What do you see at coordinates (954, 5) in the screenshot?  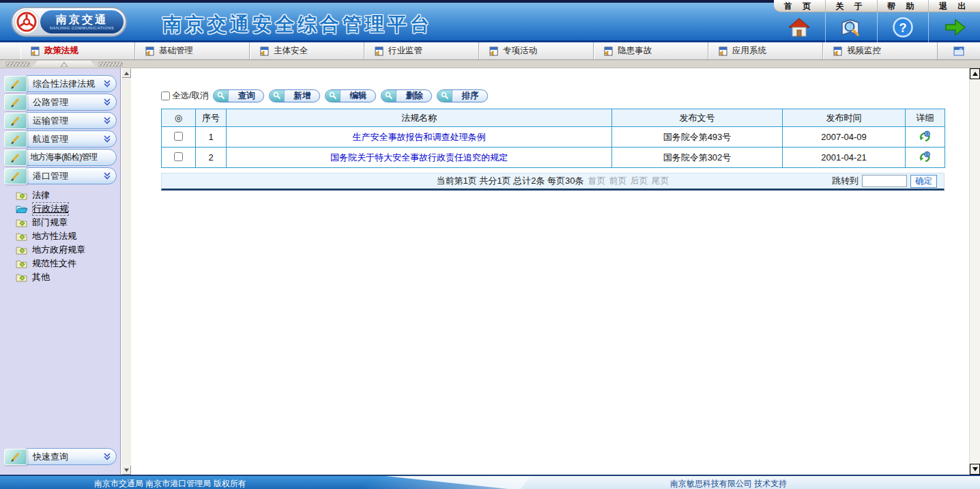 I see `menu-exit: 退 出` at bounding box center [954, 5].